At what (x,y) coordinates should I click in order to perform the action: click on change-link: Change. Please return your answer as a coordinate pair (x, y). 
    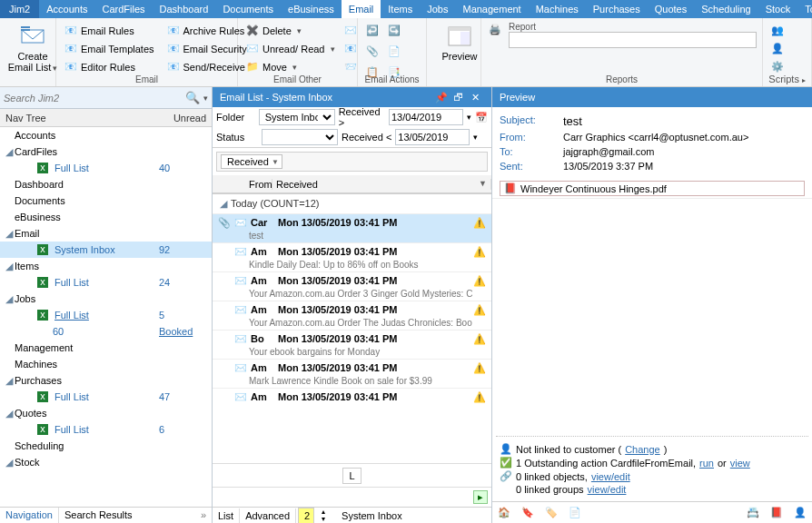
    Looking at the image, I should click on (643, 449).